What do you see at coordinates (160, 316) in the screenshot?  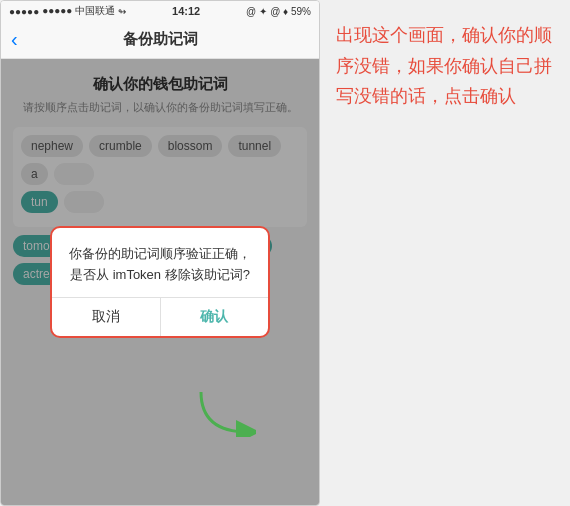 I see `dialog-buttons: 取消 确认` at bounding box center [160, 316].